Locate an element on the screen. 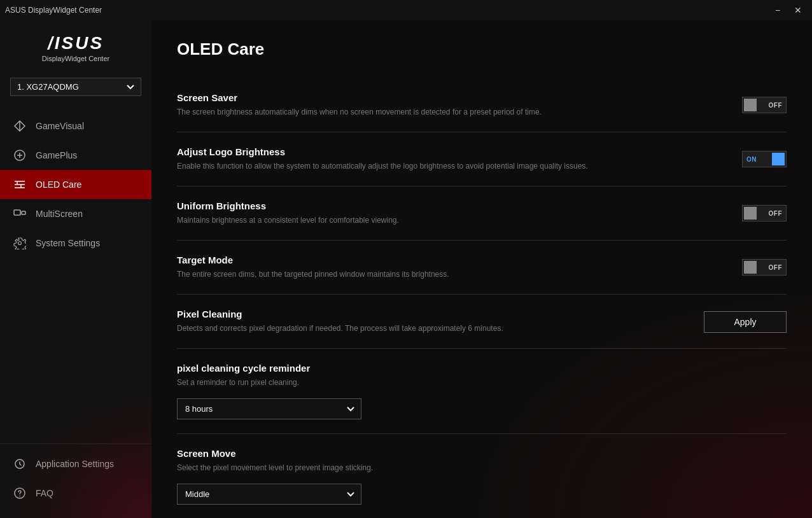  toggle-target-mode: OFF is located at coordinates (764, 267).